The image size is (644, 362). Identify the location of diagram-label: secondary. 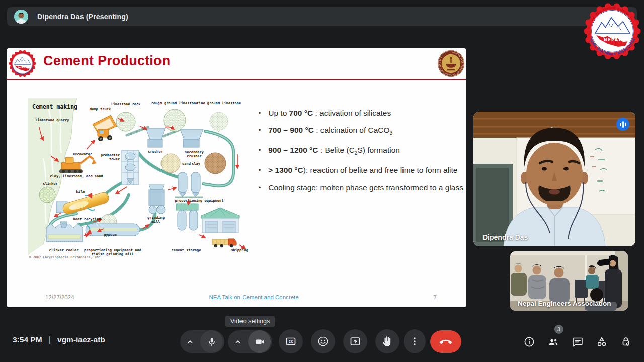
(194, 152).